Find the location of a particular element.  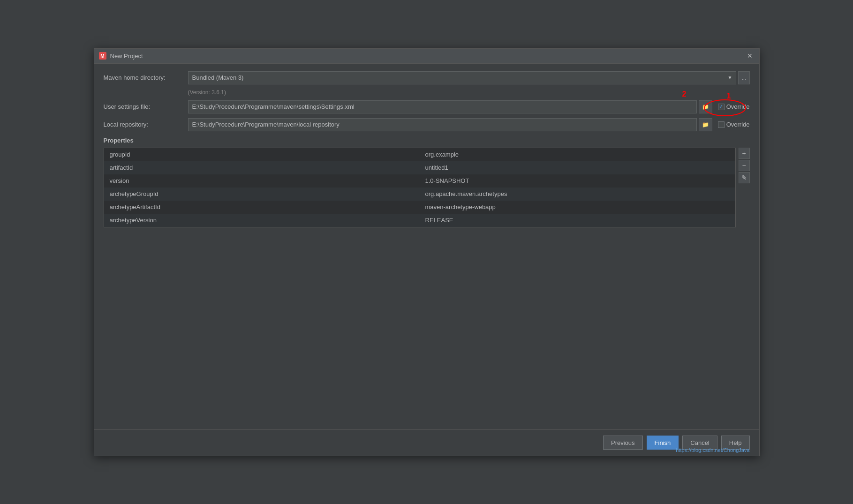

remove-property-button: − is located at coordinates (744, 165).